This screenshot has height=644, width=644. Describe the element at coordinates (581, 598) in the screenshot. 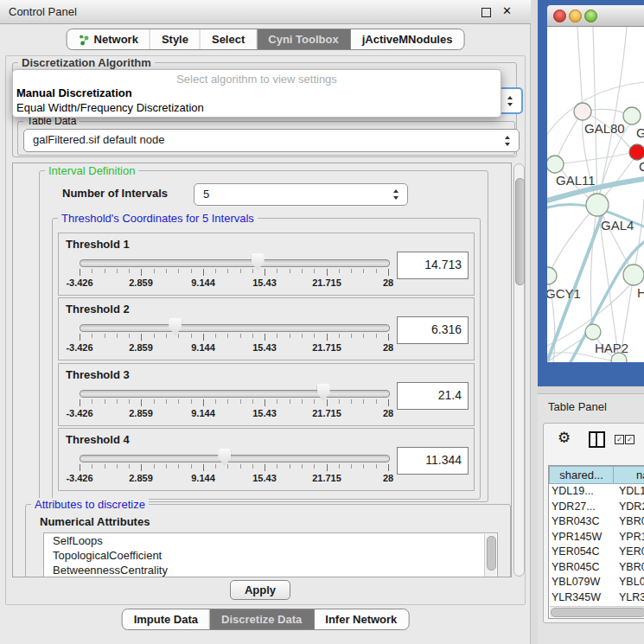

I see `cell: YLR345W` at that location.